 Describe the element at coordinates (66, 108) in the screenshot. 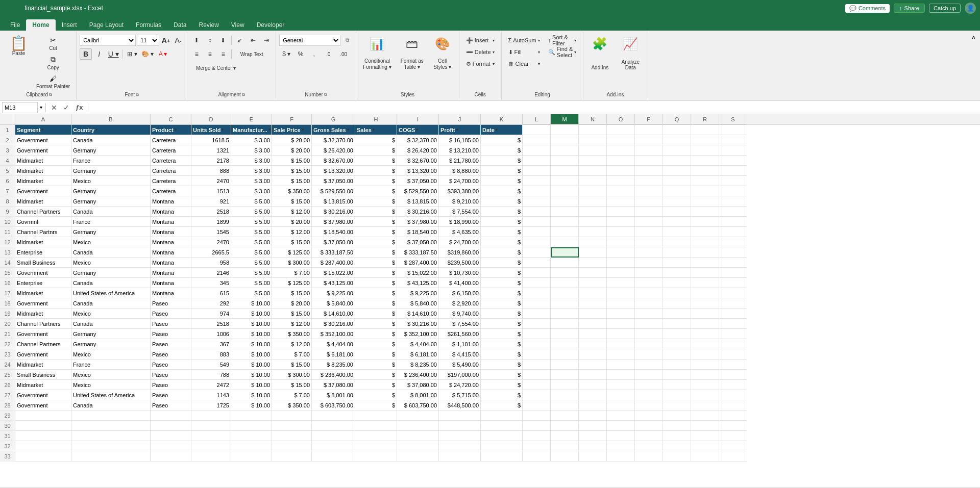

I see `confirm-icon: ✓` at that location.